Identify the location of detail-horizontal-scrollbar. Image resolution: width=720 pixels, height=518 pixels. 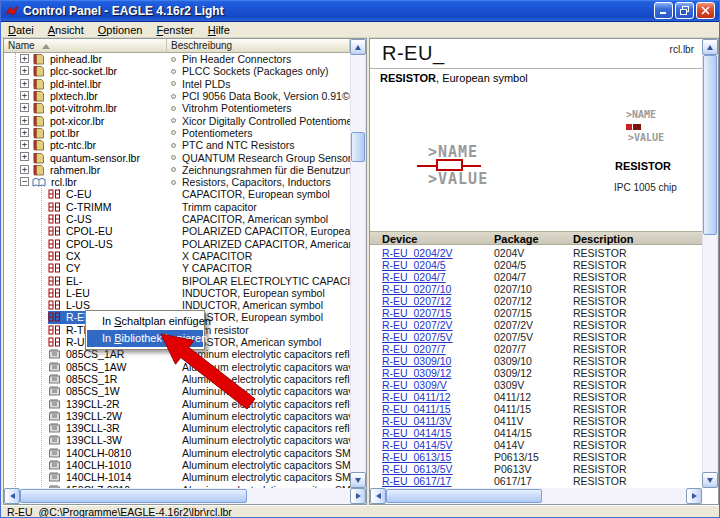
(536, 496).